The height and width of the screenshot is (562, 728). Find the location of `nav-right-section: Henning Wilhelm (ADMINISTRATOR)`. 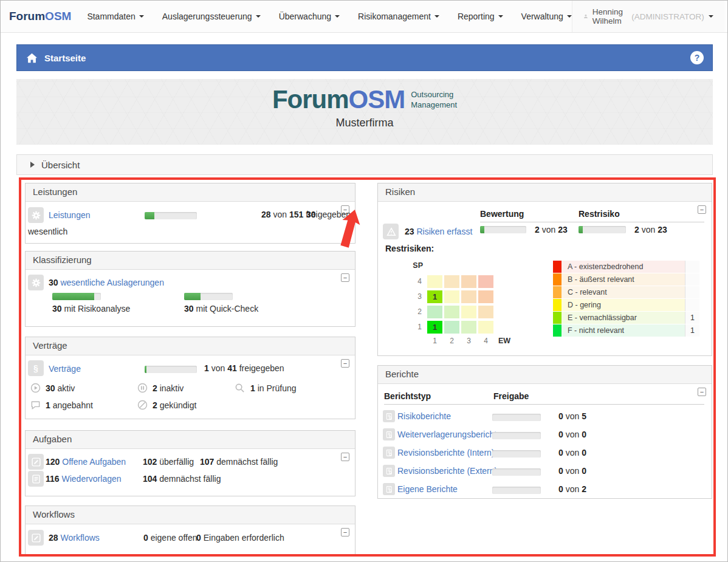

nav-right-section: Henning Wilhelm (ADMINISTRATOR) is located at coordinates (650, 16).